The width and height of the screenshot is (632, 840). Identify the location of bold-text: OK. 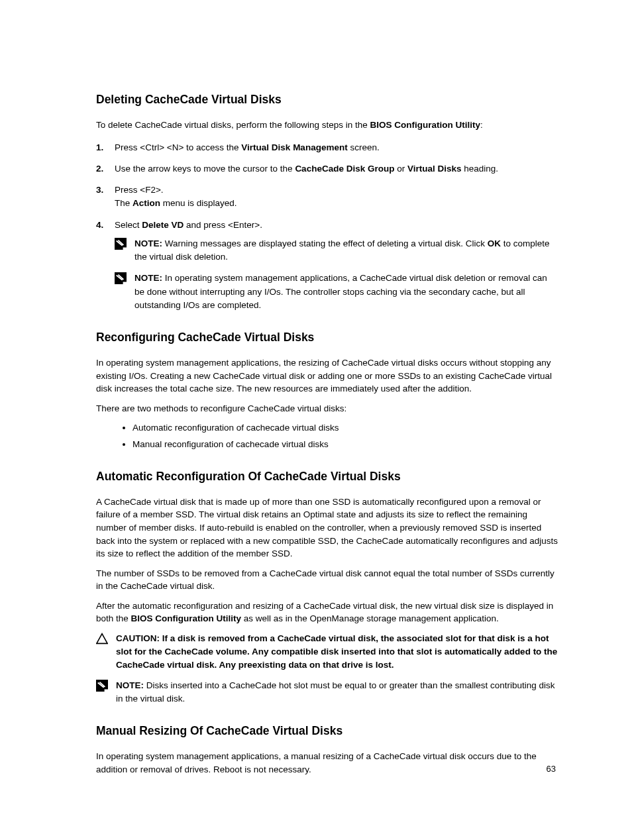
(494, 244).